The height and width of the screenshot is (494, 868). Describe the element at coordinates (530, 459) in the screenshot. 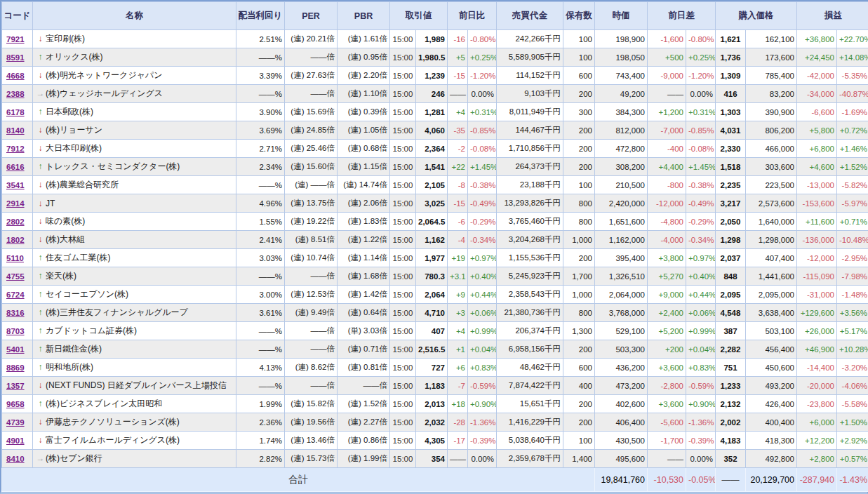

I see `trading-volume: 2,359,678千円` at that location.